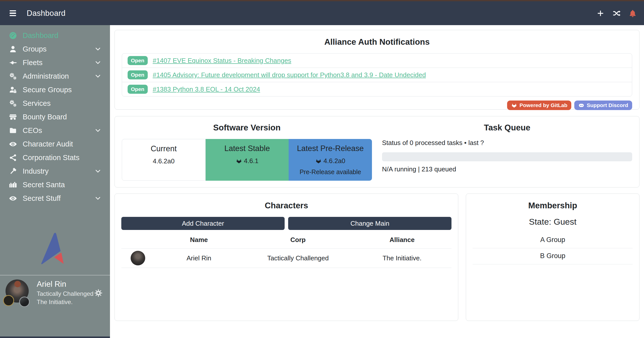 This screenshot has width=644, height=338. Describe the element at coordinates (553, 256) in the screenshot. I see `membership-group: B Group` at that location.